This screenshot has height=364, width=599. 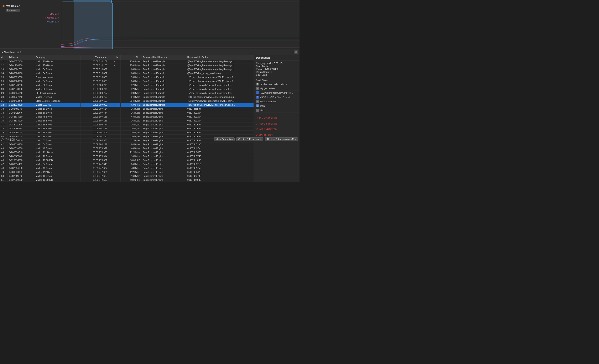 I want to click on table-cell: 35, so click(x=4, y=117).